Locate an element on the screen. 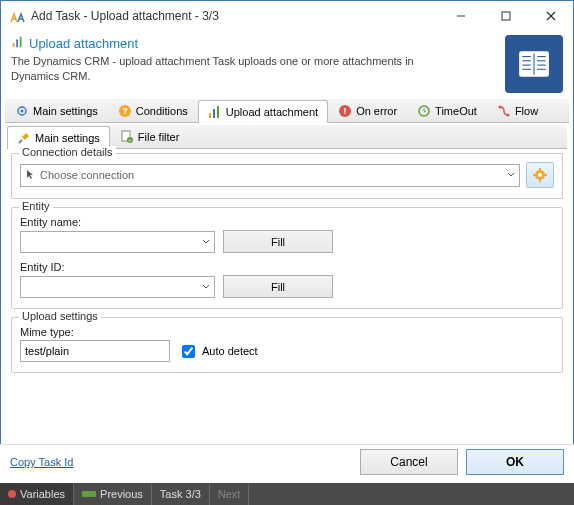 The image size is (574, 505). status-next: Next is located at coordinates (230, 494).